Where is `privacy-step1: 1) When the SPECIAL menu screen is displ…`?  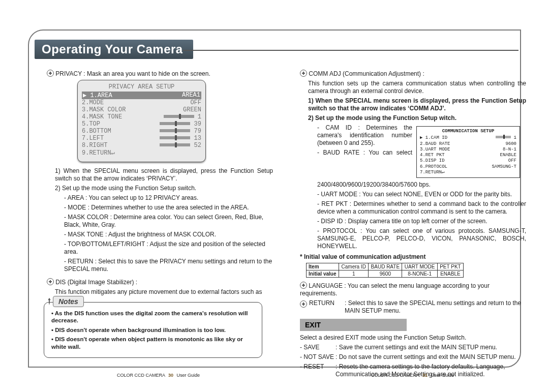 privacy-step1: 1) When the SPECIAL menu screen is displ… is located at coordinates (160, 175).